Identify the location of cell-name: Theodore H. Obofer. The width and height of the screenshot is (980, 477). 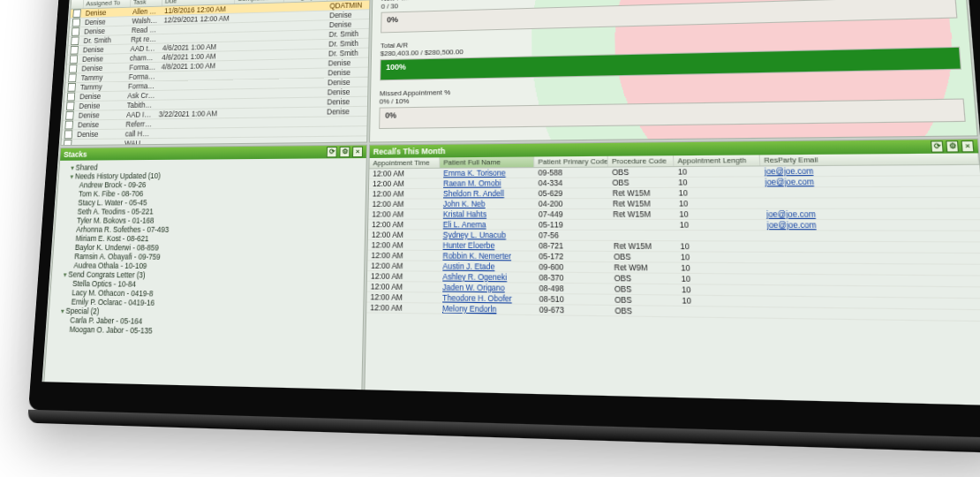
(487, 299).